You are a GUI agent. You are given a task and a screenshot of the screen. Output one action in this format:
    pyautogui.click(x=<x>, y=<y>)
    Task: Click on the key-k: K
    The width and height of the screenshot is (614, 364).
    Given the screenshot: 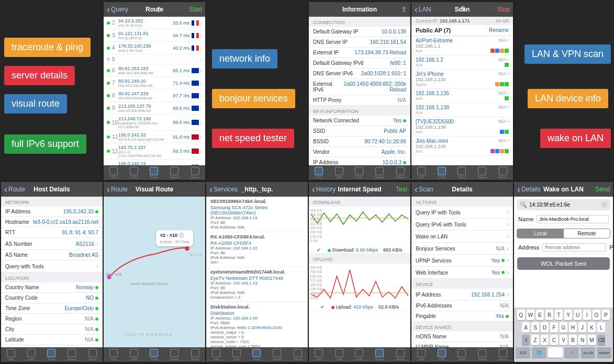 What is the action you would take?
    pyautogui.click(x=591, y=327)
    